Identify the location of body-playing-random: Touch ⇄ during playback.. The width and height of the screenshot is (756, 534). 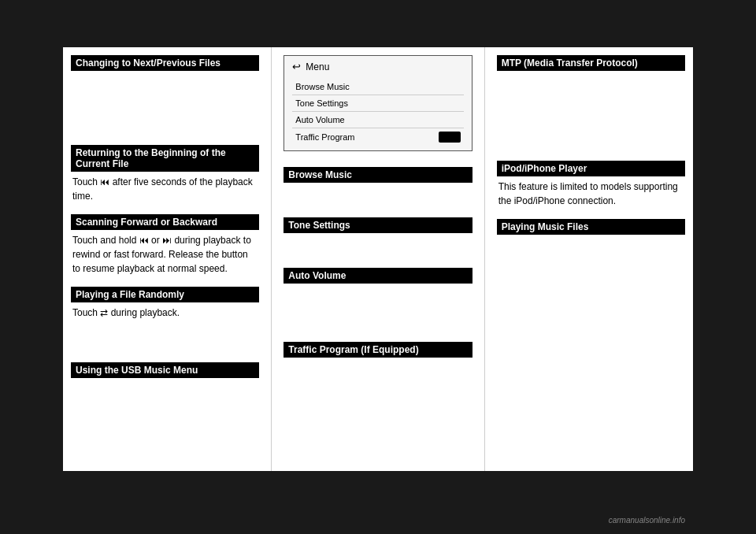
(165, 313).